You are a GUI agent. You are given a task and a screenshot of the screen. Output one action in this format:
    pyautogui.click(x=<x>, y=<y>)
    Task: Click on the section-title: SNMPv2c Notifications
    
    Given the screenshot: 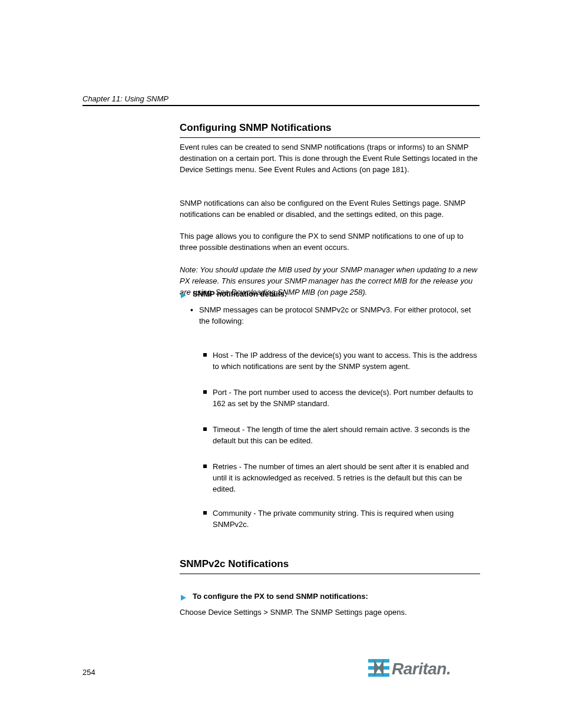 What is the action you would take?
    pyautogui.click(x=234, y=564)
    